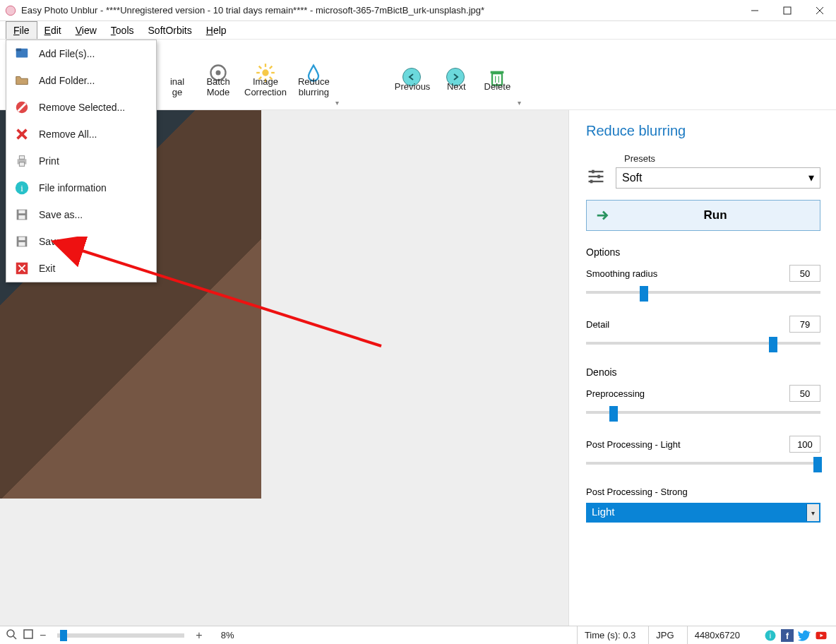 The width and height of the screenshot is (836, 644). I want to click on toolbar-reduce-blurring: Reduce blurring, so click(314, 75).